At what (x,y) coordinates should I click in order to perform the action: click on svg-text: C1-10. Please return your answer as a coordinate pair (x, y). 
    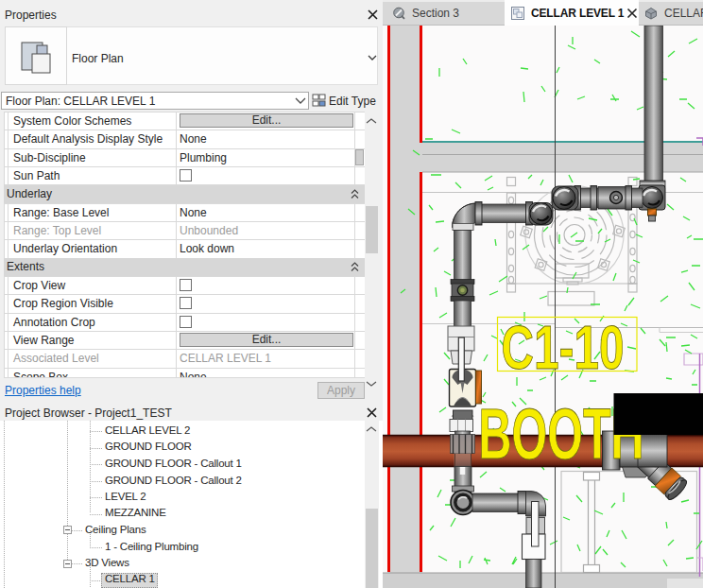
    Looking at the image, I should click on (563, 348).